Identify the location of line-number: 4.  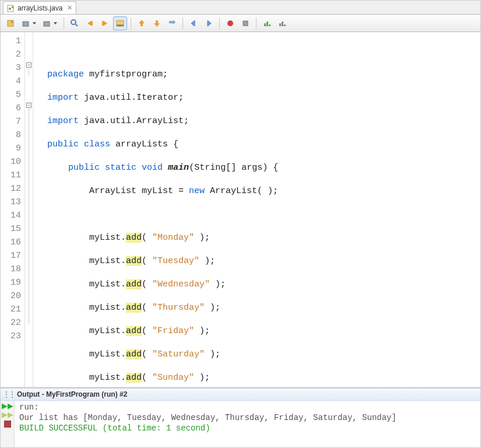
(13, 82).